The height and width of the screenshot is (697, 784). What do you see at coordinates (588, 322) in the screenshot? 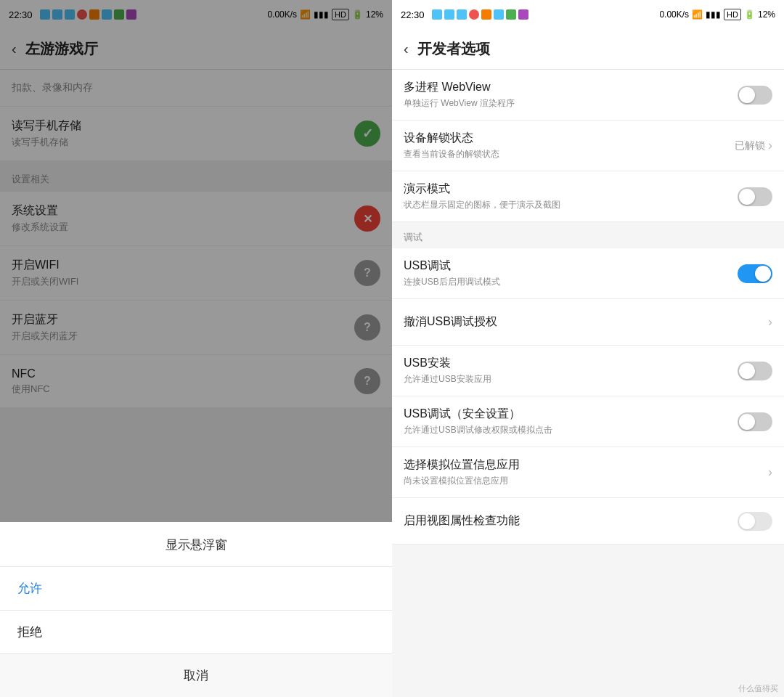
I see `item-revoke-usb: 撤消USB调试授权 ›` at bounding box center [588, 322].